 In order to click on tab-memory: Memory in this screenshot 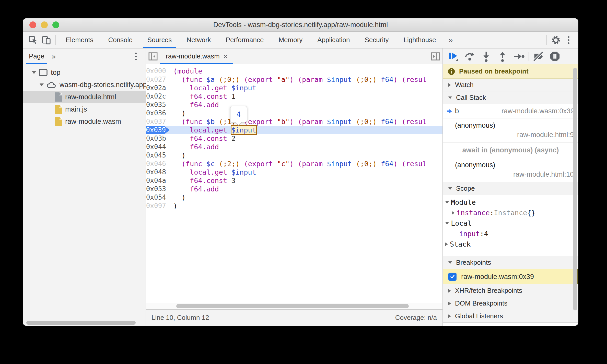, I will do `click(290, 40)`.